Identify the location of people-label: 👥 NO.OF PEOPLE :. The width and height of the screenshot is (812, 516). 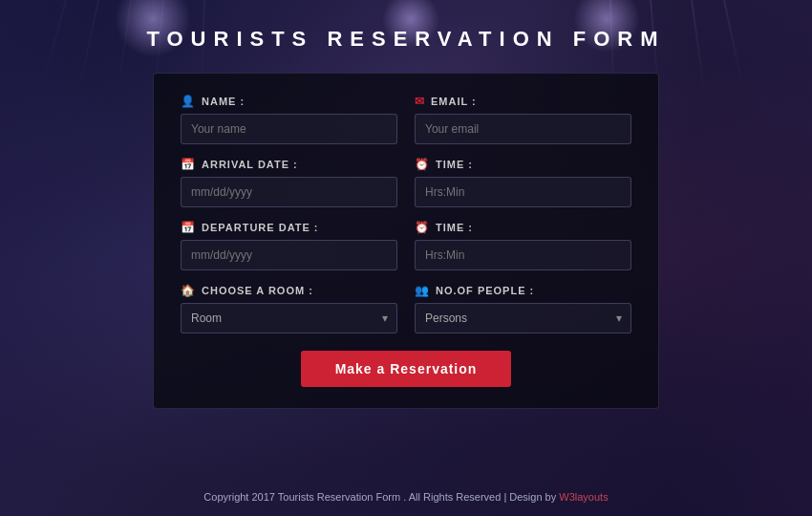
(524, 290).